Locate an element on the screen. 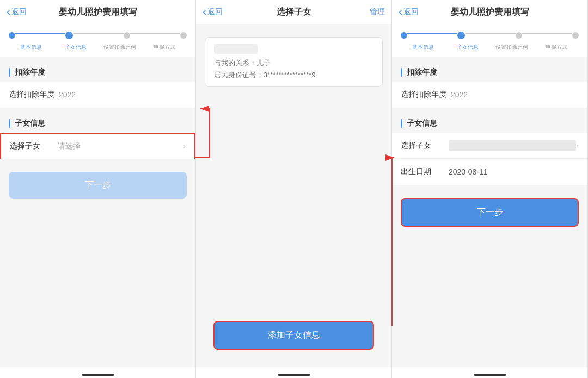  manage-button: 管理 is located at coordinates (377, 12).